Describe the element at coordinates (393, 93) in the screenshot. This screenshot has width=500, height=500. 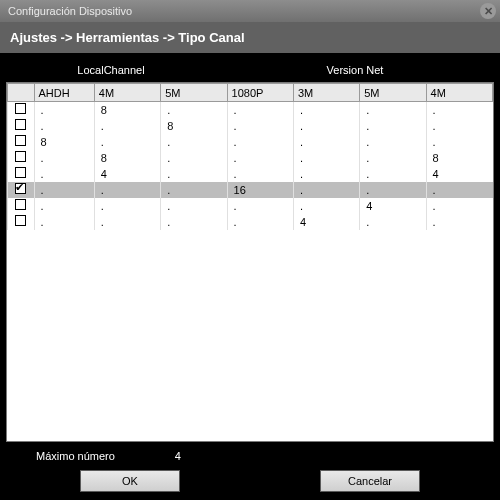
I see `col-5m-b: 5M` at that location.